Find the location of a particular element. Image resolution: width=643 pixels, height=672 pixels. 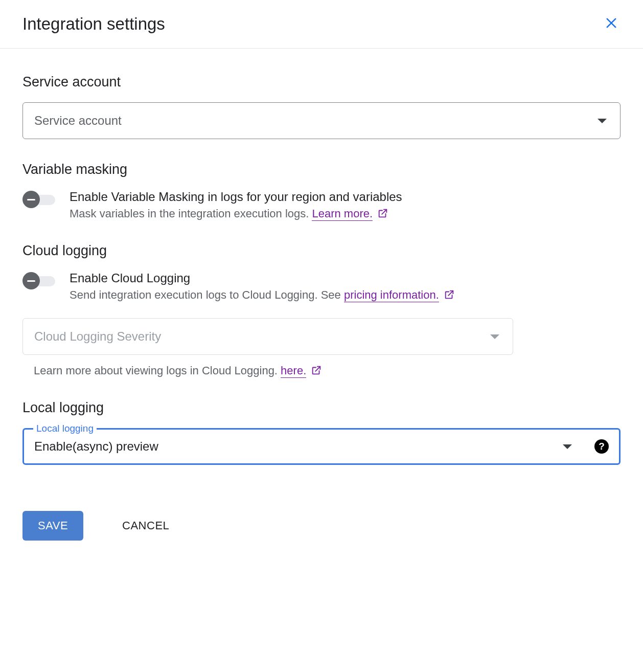

variable-masking-text: Enable Variable Masking in logs for your… is located at coordinates (236, 205).